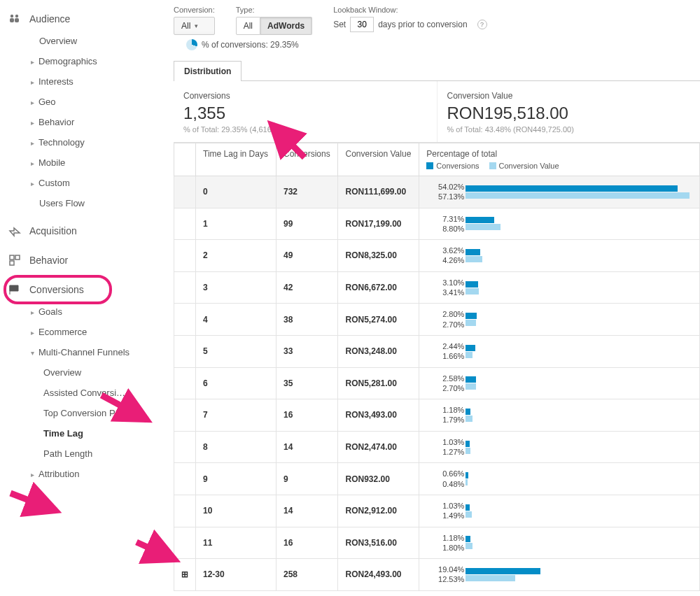  I want to click on nav-conversions-label: Conversions, so click(57, 290).